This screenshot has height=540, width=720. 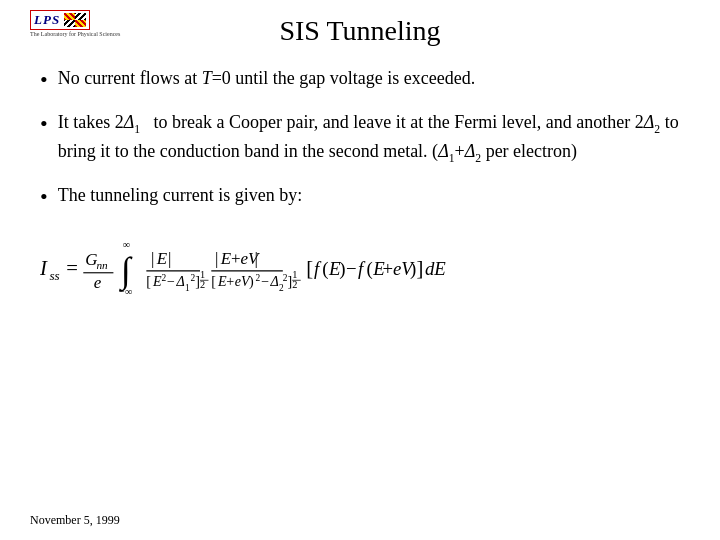 What do you see at coordinates (44, 268) in the screenshot?
I see `svg-text: I` at bounding box center [44, 268].